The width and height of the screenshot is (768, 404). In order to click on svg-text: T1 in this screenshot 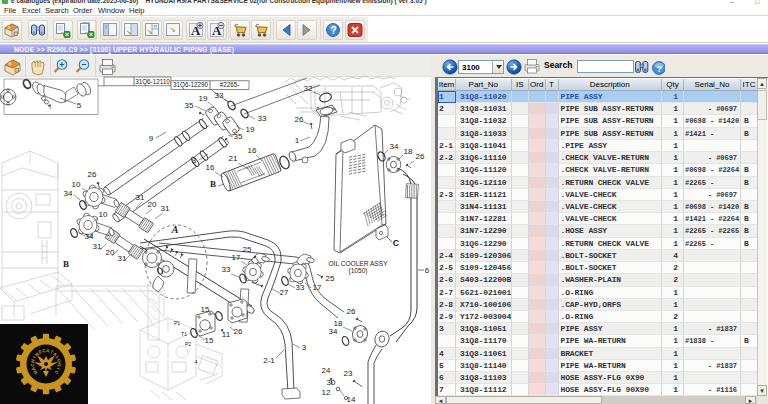, I will do `click(184, 334)`.